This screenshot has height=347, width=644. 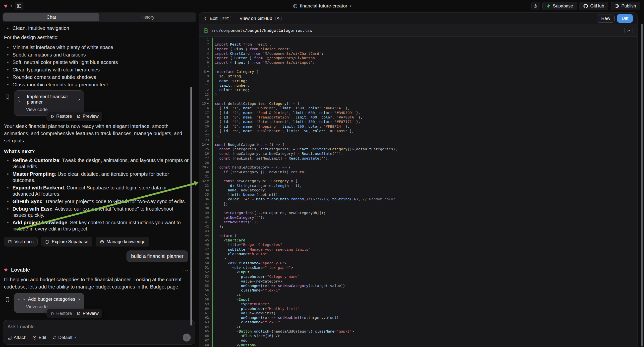 What do you see at coordinates (418, 44) in the screenshot?
I see `code-line: 2import React from 'react';` at bounding box center [418, 44].